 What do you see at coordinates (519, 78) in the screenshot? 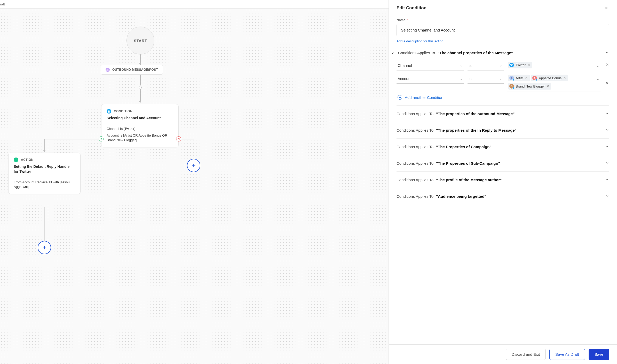
I see `chip-artist: A Artist ✕` at bounding box center [519, 78].